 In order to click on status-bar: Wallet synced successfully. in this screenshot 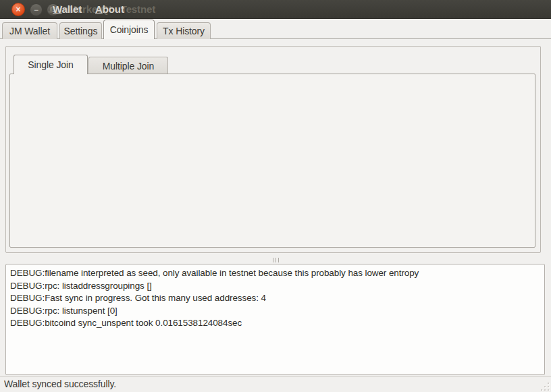, I will do `click(276, 384)`.